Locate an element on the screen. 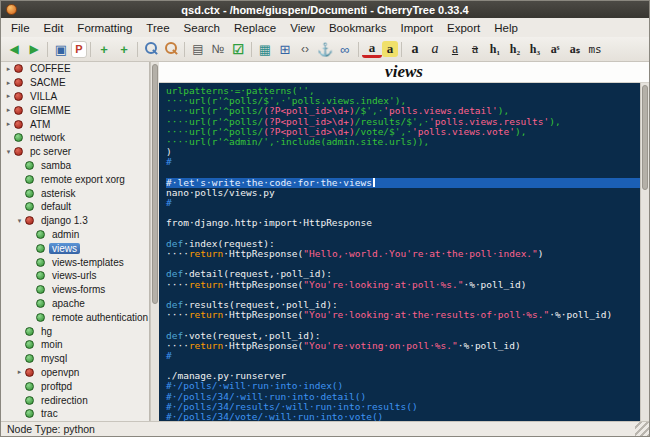  menu-export: Export is located at coordinates (464, 28).